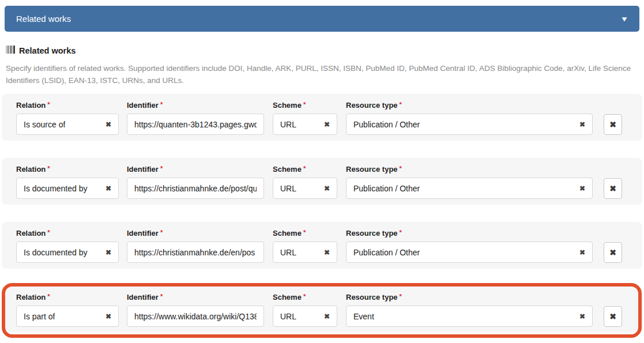 Image resolution: width=644 pixels, height=343 pixels. I want to click on related-work-row-2: Relation* Is documented by ✖ Identifier*…, so click(322, 181).